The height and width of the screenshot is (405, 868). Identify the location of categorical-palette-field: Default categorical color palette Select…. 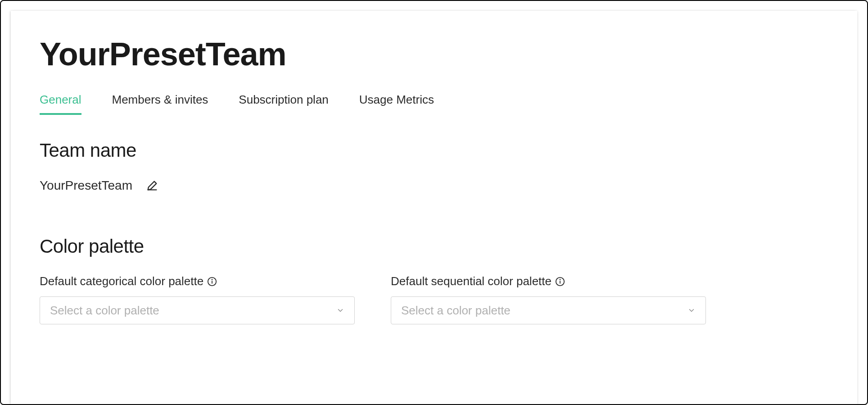
(197, 299).